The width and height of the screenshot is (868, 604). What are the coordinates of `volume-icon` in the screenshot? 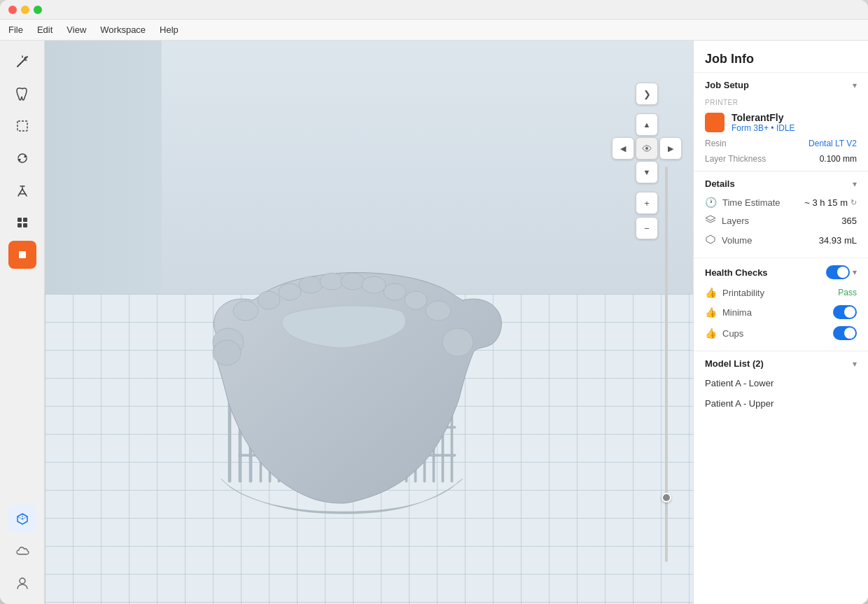 It's located at (710, 241).